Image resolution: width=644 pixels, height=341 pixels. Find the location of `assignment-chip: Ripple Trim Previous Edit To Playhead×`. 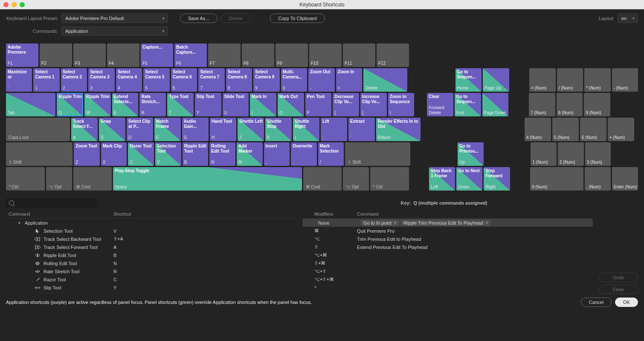

assignment-chip: Ripple Trim Previous Edit To Playhead× is located at coordinates (446, 223).